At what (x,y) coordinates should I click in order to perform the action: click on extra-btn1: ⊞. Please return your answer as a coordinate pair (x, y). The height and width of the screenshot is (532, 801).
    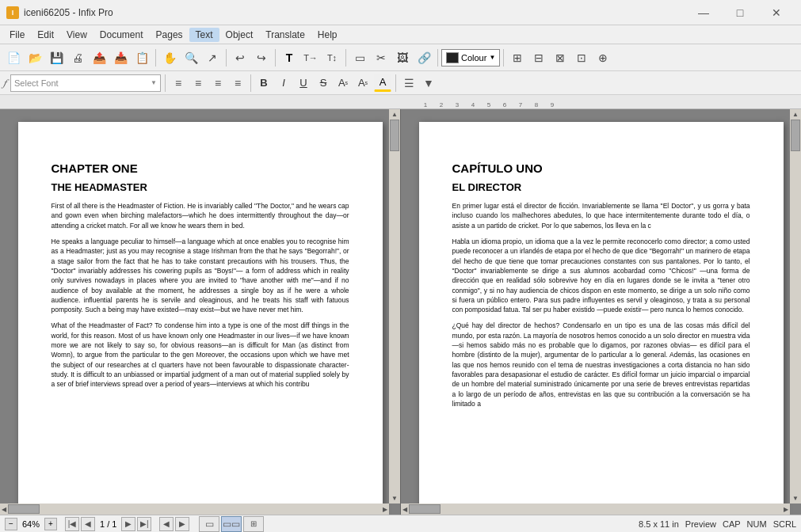
    Looking at the image, I should click on (517, 58).